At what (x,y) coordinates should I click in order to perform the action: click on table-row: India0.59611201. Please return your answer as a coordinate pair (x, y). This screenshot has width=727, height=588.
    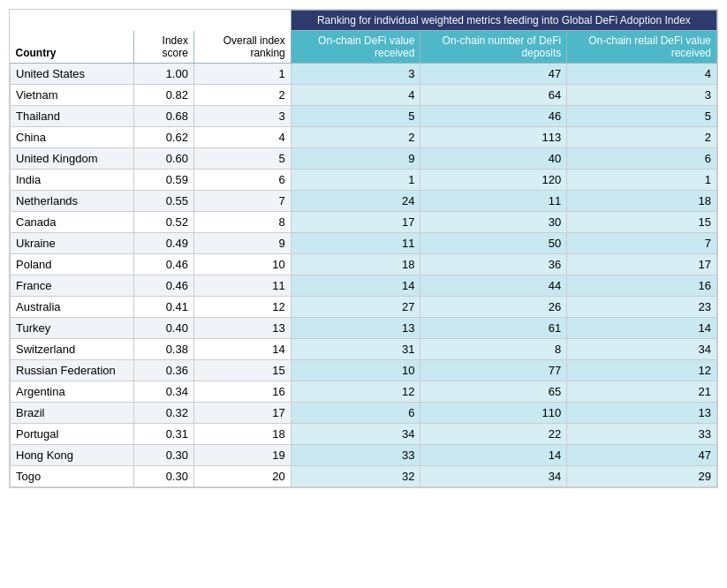
    Looking at the image, I should click on (364, 180).